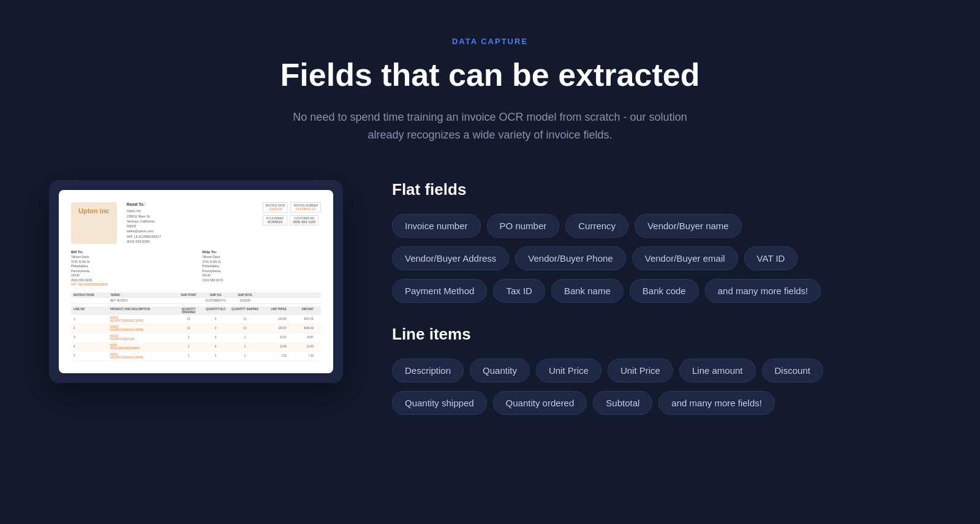 Image resolution: width=980 pixels, height=524 pixels. What do you see at coordinates (262, 252) in the screenshot?
I see `ship-to-title: Ship To:` at bounding box center [262, 252].